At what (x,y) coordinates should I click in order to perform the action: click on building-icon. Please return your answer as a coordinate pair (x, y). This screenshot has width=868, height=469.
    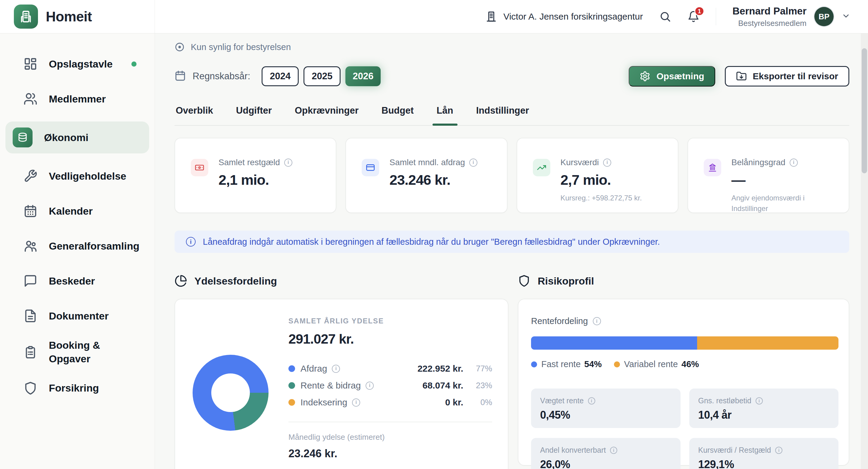
    Looking at the image, I should click on (491, 17).